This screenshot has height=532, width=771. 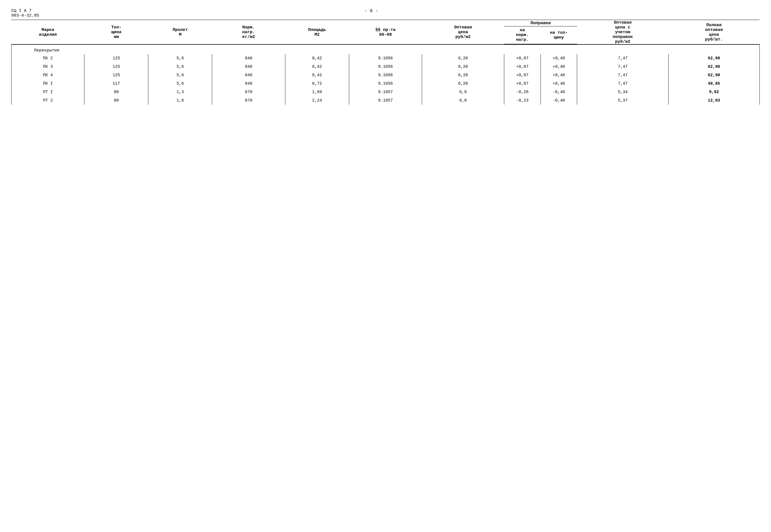 What do you see at coordinates (48, 92) in the screenshot?
I see `cell-marka: ПТ I` at bounding box center [48, 92].